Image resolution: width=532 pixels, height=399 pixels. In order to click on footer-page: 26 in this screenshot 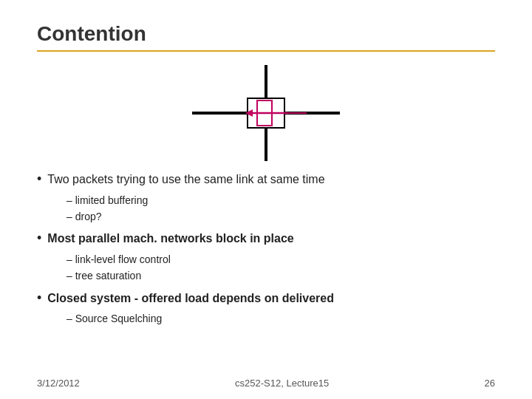, I will do `click(490, 383)`.